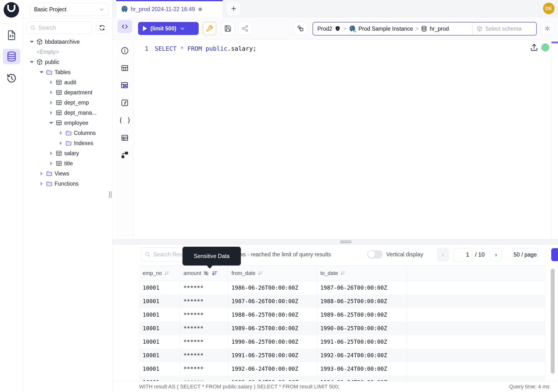  Describe the element at coordinates (504, 29) in the screenshot. I see `select-schema-button: Select schema` at that location.